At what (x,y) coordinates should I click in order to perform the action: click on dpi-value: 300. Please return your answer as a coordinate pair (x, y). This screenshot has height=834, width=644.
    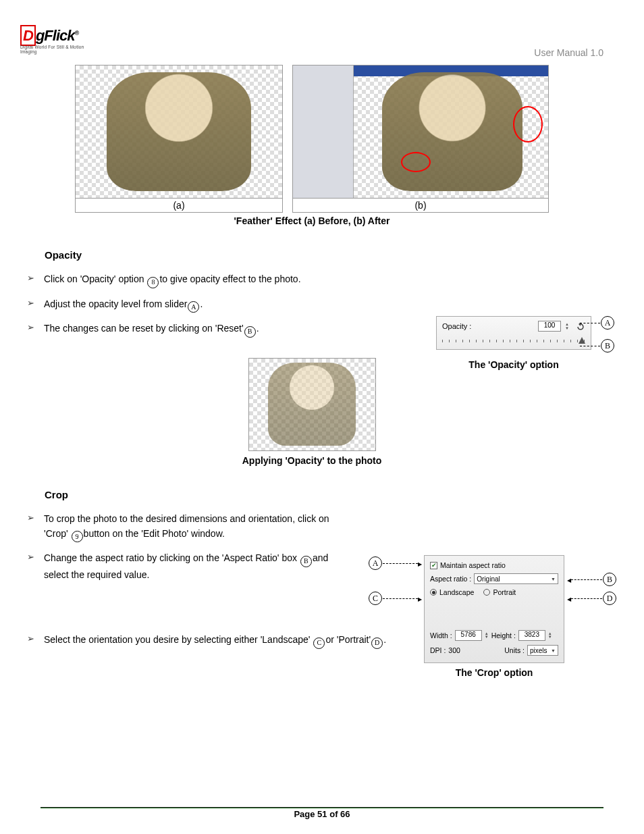
    Looking at the image, I should click on (458, 650).